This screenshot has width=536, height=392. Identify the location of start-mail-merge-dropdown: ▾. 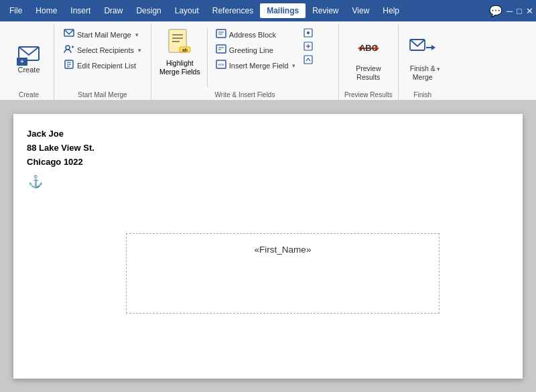
(137, 35).